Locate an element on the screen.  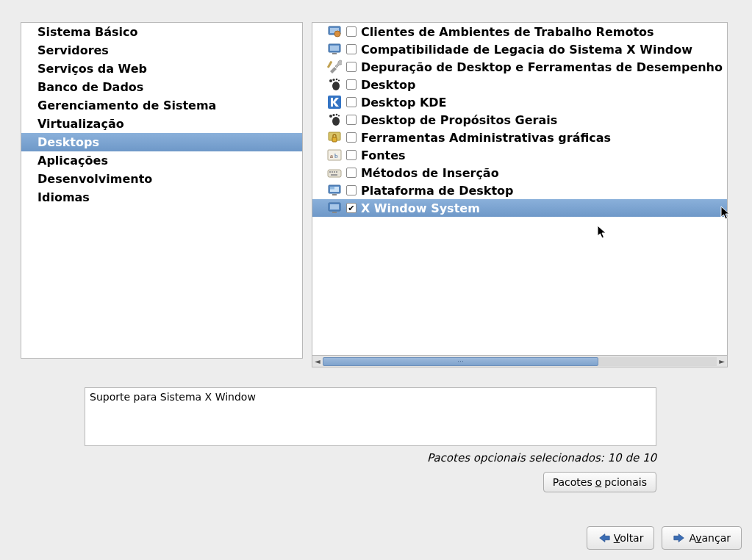
package-row: Desktop is located at coordinates (520, 85).